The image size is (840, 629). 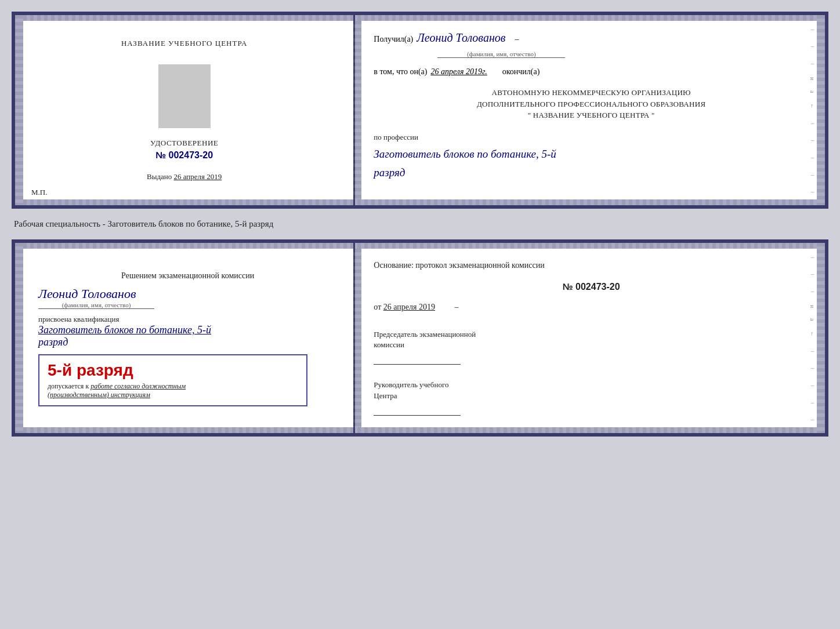 What do you see at coordinates (184, 155) in the screenshot?
I see `cert-number: № 002473-20` at bounding box center [184, 155].